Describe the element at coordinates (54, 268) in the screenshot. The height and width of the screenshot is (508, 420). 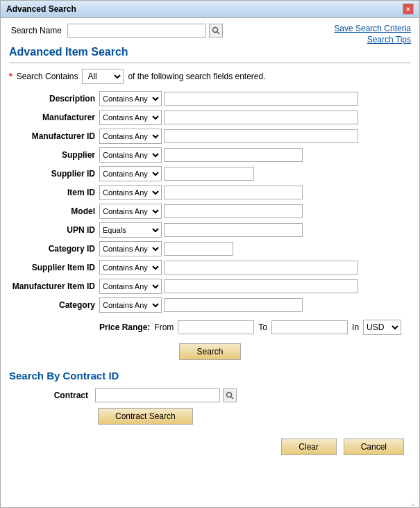
I see `supplier-item-id-label: Supplier Item ID` at that location.